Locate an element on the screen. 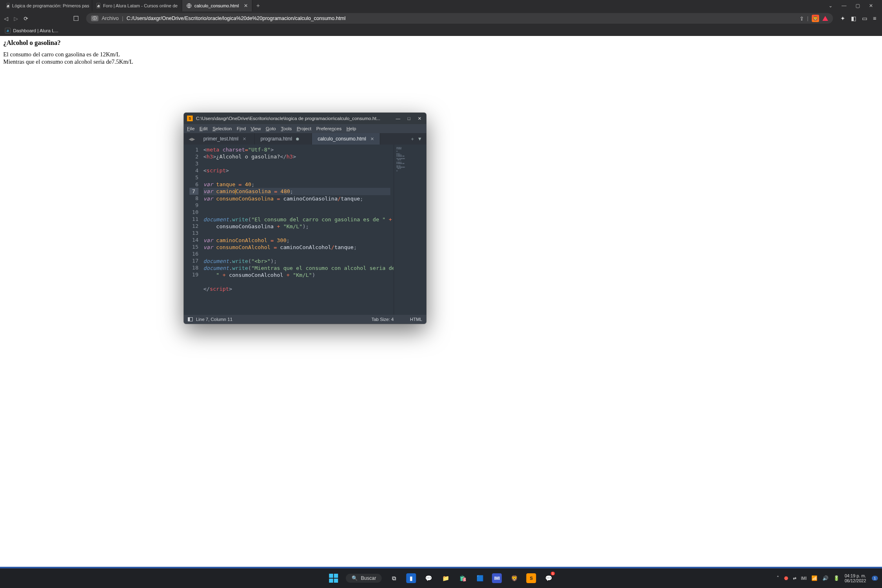  editor-titlebar: S C:\Users\daxgr\OneDrive\Escritorio\ora… is located at coordinates (305, 118).